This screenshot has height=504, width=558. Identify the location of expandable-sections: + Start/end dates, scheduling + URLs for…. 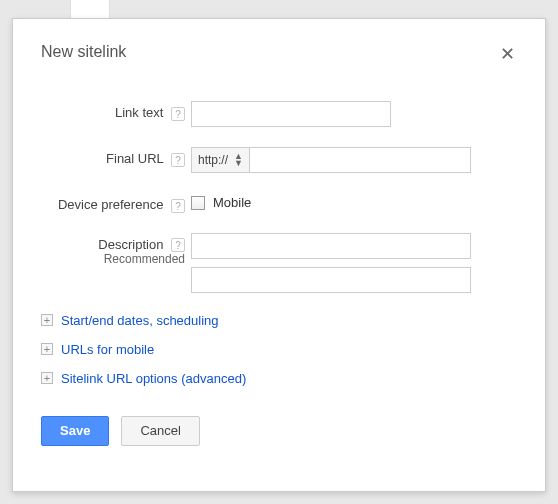
(279, 350).